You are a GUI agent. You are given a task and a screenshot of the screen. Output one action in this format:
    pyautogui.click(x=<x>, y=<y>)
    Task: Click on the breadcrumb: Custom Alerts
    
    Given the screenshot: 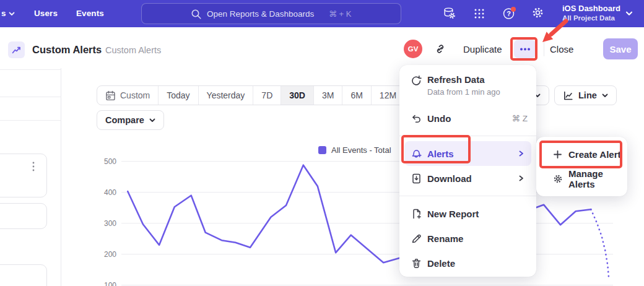 What is the action you would take?
    pyautogui.click(x=133, y=50)
    